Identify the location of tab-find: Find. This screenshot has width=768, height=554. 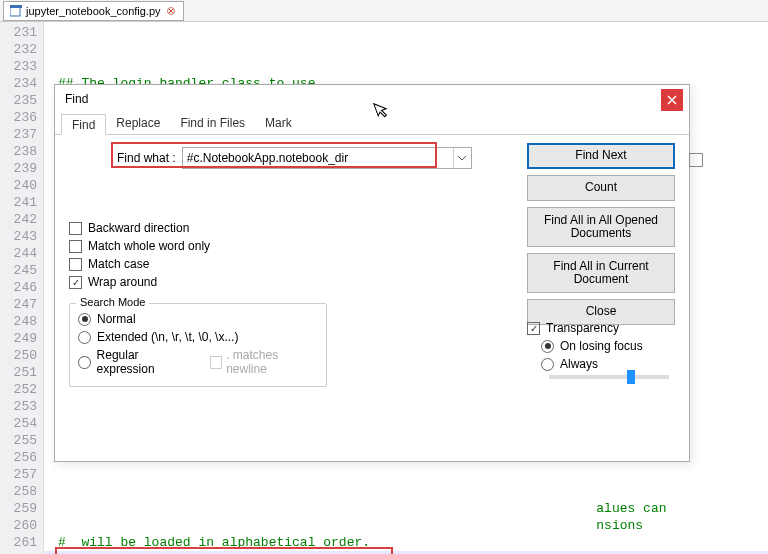
(84, 124).